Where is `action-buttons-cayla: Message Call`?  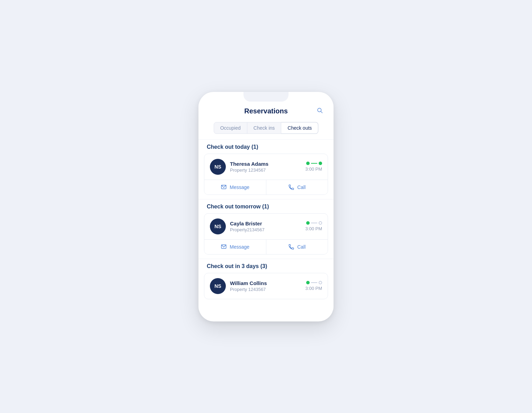 action-buttons-cayla: Message Call is located at coordinates (266, 247).